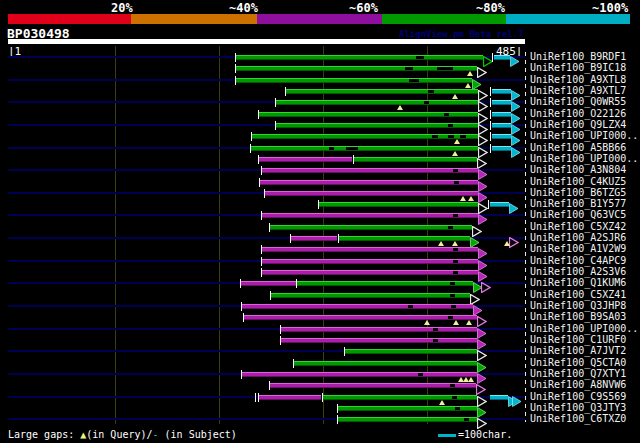 This screenshot has height=443, width=640. I want to click on row-label: UniRef100_A1V2W9, so click(578, 249).